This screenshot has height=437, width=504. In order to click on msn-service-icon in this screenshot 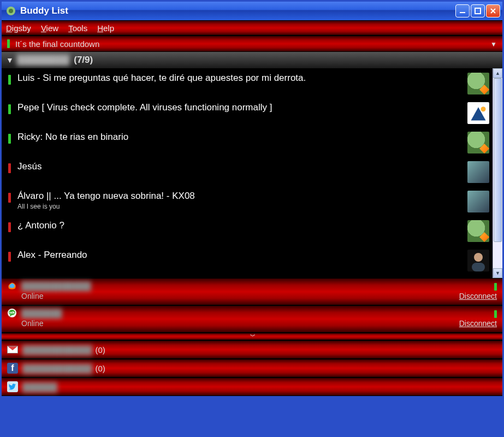, I will do `click(12, 286)`.